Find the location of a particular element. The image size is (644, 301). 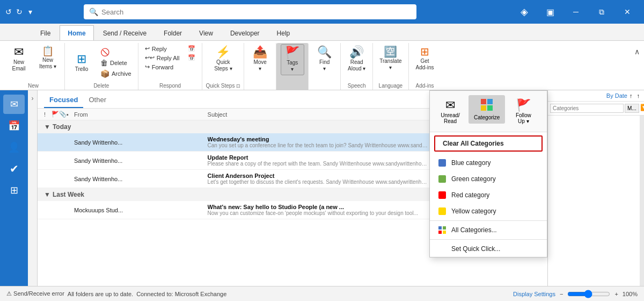

minimize-button: ─ is located at coordinates (576, 12).